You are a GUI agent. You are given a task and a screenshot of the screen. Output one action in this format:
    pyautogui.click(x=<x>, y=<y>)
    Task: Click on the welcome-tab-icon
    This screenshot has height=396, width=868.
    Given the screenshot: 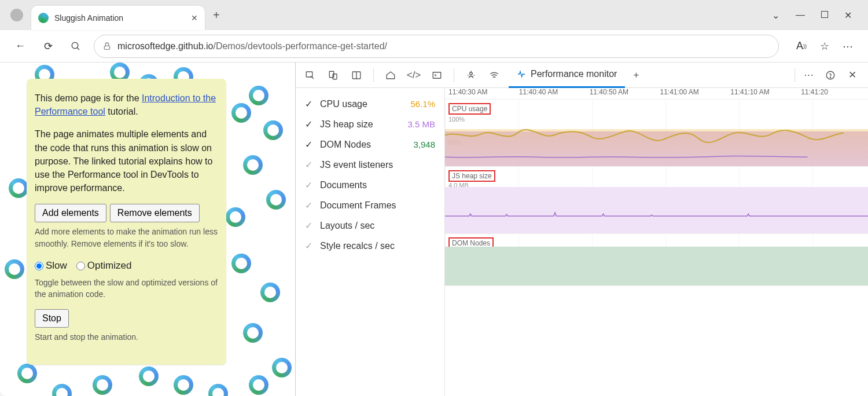 What is the action you would take?
    pyautogui.click(x=391, y=75)
    